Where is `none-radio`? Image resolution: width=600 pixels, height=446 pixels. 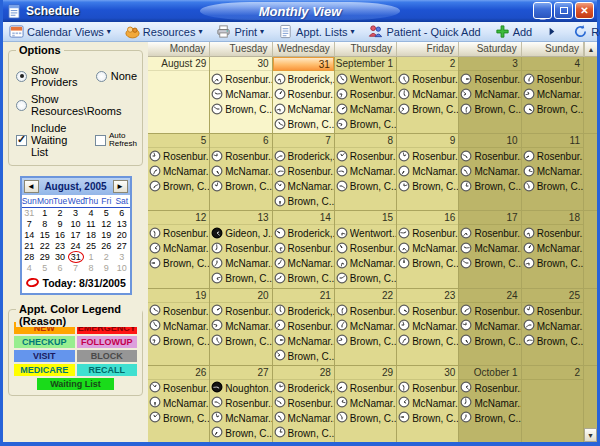 none-radio is located at coordinates (102, 76).